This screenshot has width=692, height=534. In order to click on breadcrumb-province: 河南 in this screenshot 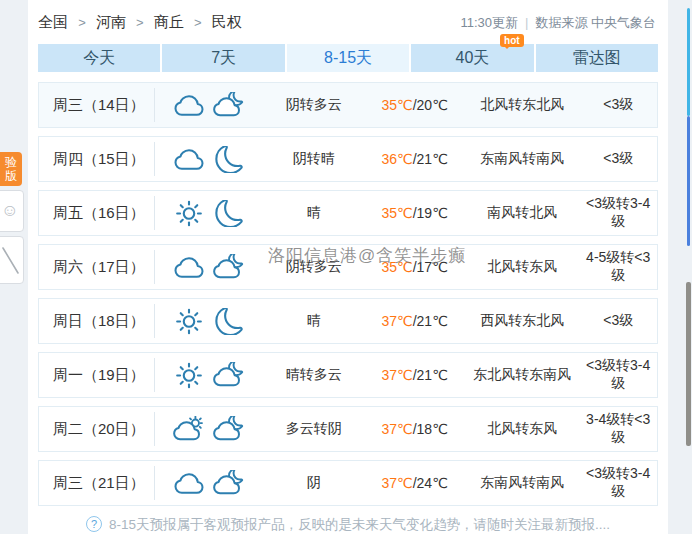, I will do `click(111, 22)`.